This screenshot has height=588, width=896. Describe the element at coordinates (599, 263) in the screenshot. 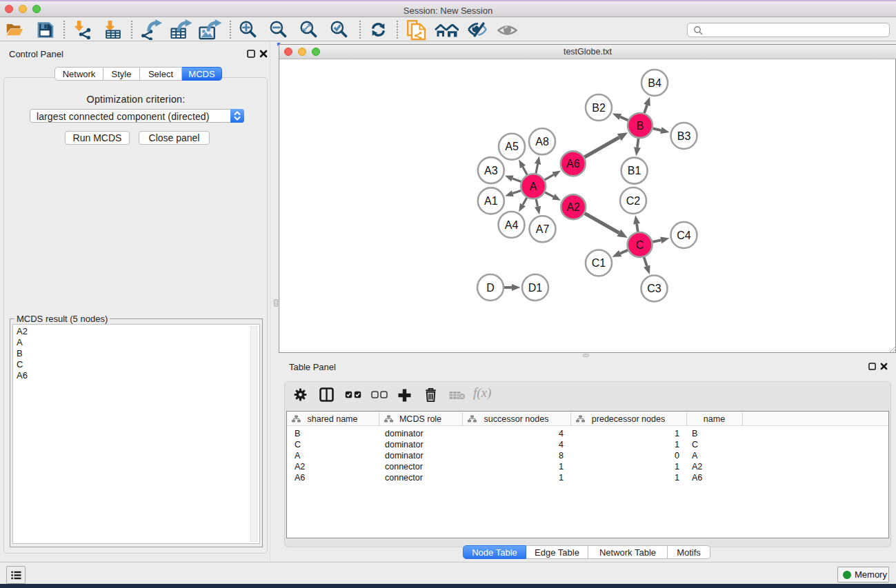

I see `svg-text: C1` at that location.